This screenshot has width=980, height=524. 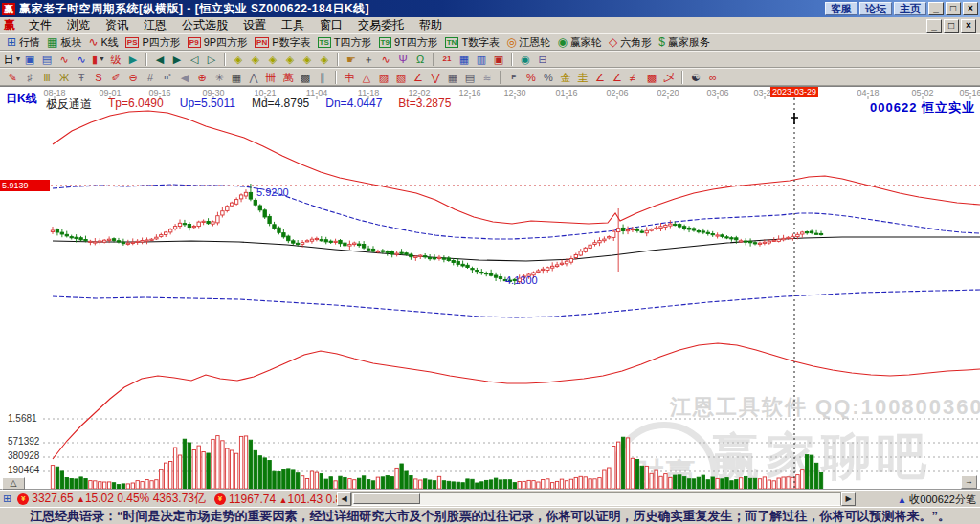 I want to click on menu-trade-order: 交易委托, so click(x=381, y=25).